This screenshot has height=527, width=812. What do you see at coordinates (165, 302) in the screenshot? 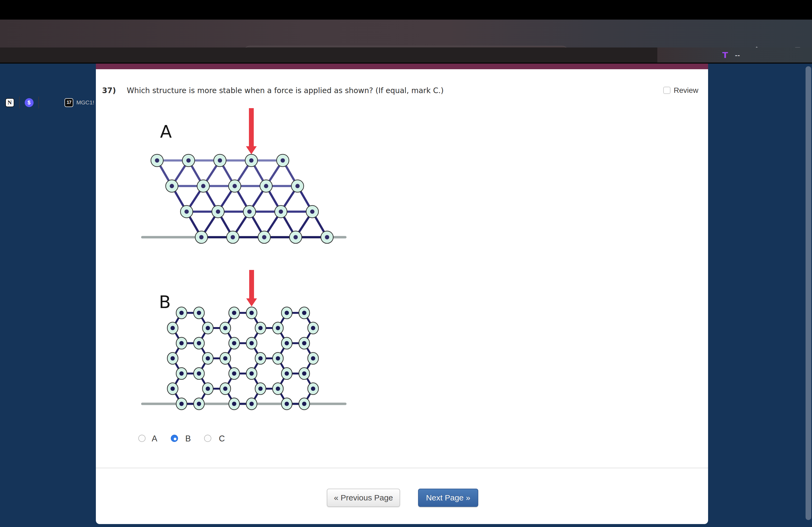
I see `svg-text: B` at bounding box center [165, 302].